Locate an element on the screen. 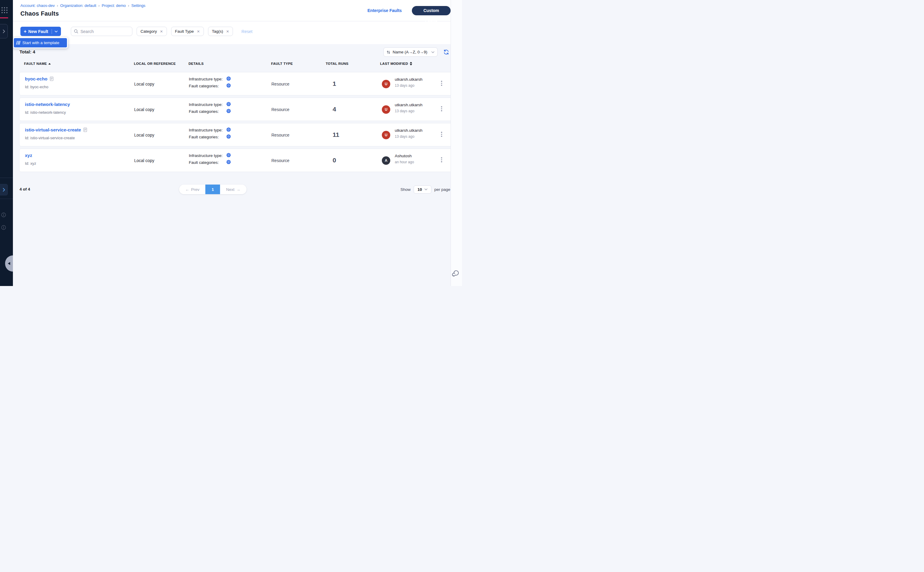  apps-grid-icon is located at coordinates (5, 10).